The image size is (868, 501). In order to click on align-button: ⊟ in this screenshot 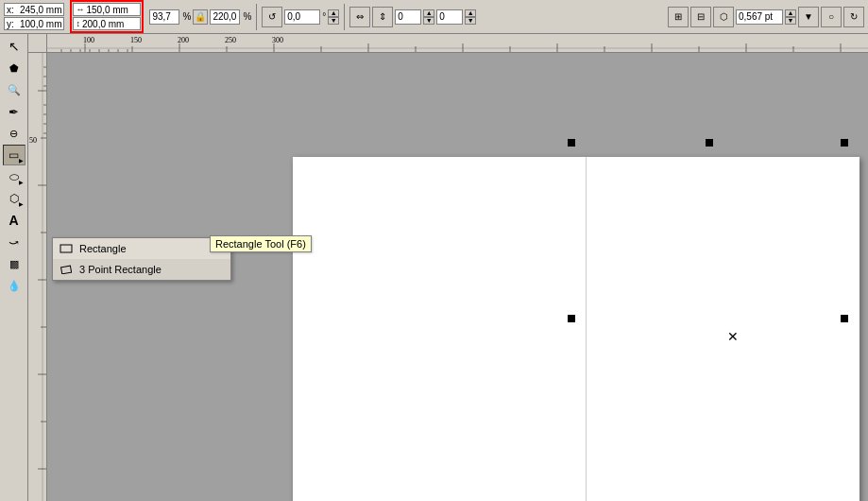, I will do `click(701, 17)`.